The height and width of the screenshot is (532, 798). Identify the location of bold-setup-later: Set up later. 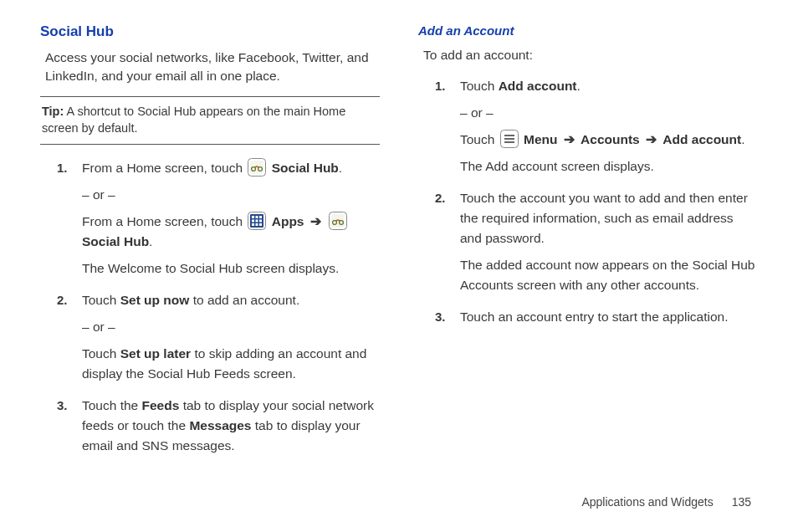
(156, 353).